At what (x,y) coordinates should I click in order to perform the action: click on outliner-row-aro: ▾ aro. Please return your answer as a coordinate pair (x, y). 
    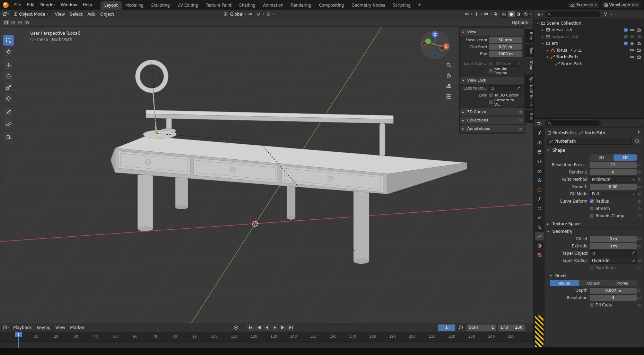
    Looking at the image, I should click on (589, 44).